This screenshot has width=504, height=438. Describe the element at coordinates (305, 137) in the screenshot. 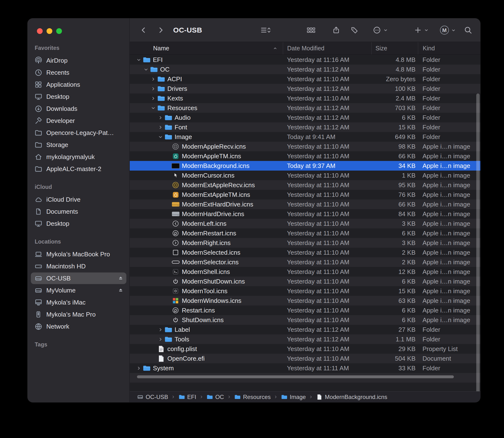

I see `table-row: ImageToday at 9:41 AM649 KBFolder` at that location.